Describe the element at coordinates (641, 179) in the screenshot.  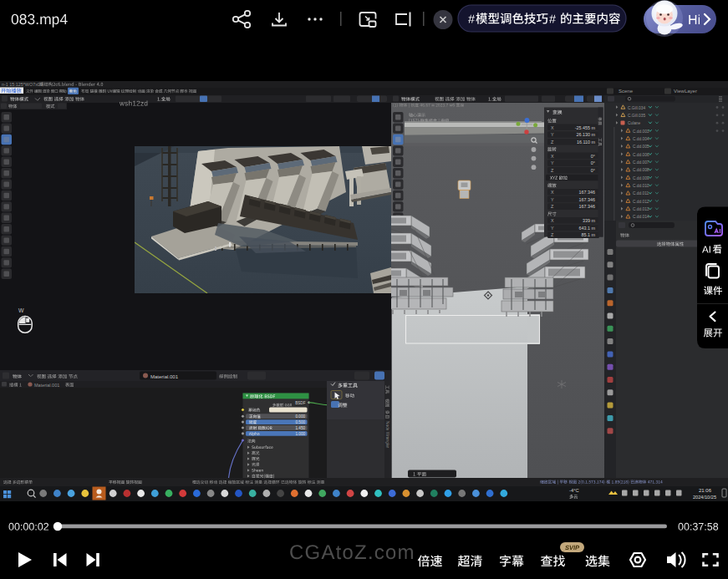
I see `svg-text: C.dd.009` at that location.